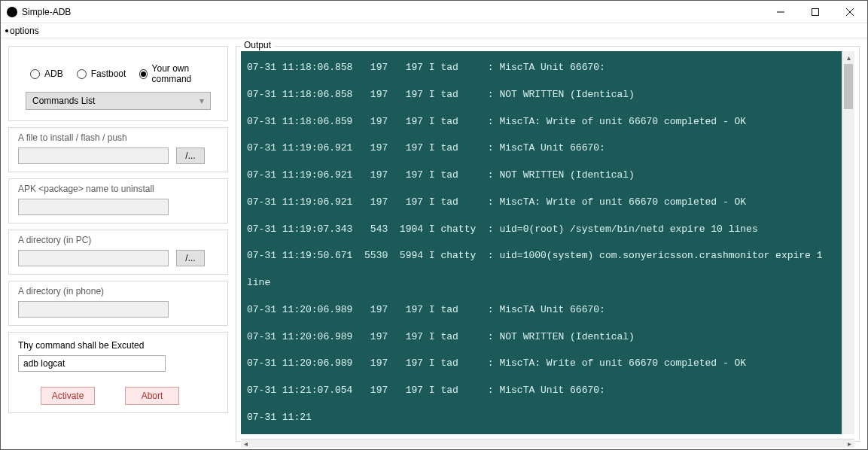  I want to click on horizontal-scrollbar: ◂ ▸, so click(548, 443).